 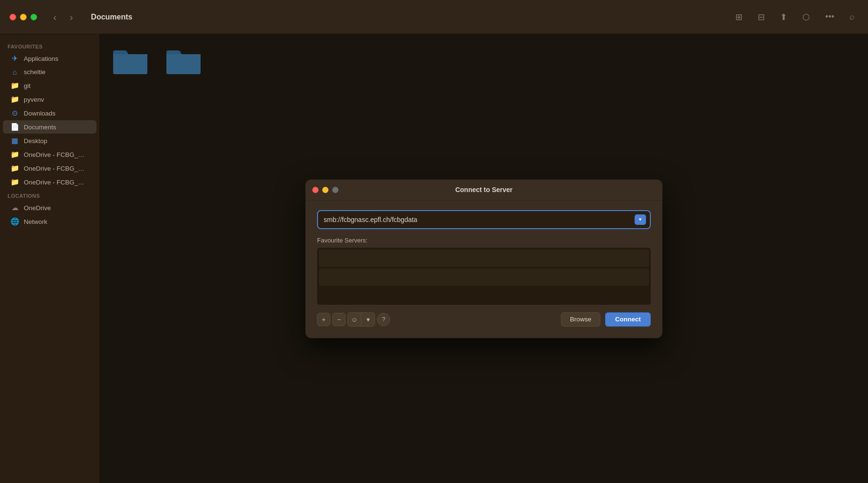 I want to click on sidebar-item-label: OneDrive - FCBG_HNP, so click(x=56, y=155).